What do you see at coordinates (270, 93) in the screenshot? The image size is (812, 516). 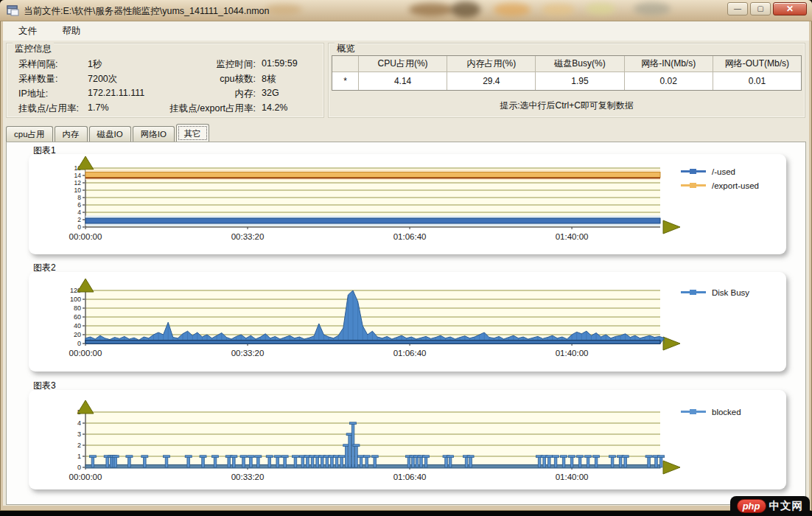 I see `field-value: 32G` at bounding box center [270, 93].